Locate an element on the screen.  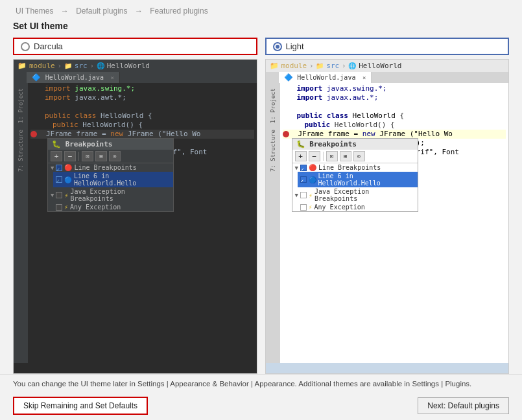
light-bp-cb-line6 is located at coordinates (303, 180).